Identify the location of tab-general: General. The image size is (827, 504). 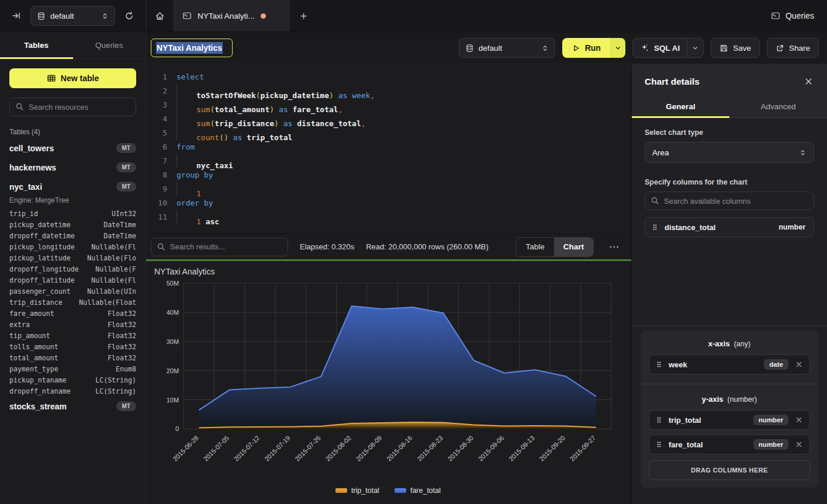
(680, 106).